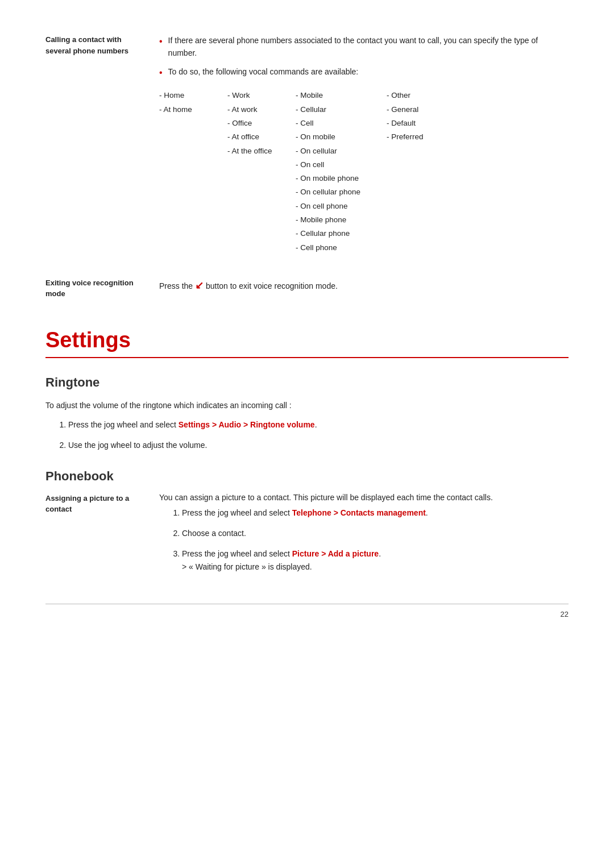 The height and width of the screenshot is (868, 614). What do you see at coordinates (271, 286) in the screenshot?
I see `exit-suffix: button to exit voice recognition mode.` at bounding box center [271, 286].